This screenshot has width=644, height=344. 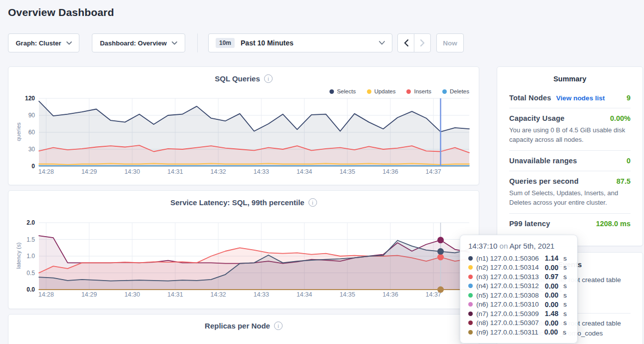 I want to click on time-range-selector: 10m Past 10 Minutes, so click(x=301, y=43).